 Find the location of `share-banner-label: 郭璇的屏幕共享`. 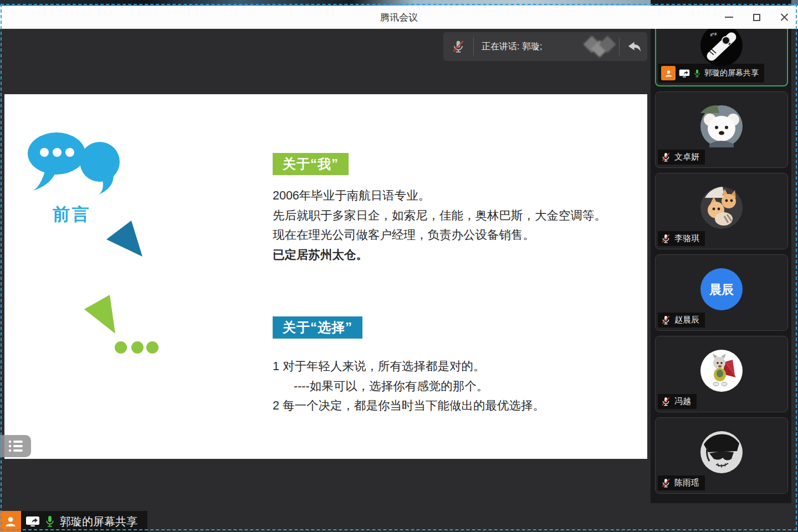

share-banner-label: 郭璇的屏幕共享 is located at coordinates (99, 522).